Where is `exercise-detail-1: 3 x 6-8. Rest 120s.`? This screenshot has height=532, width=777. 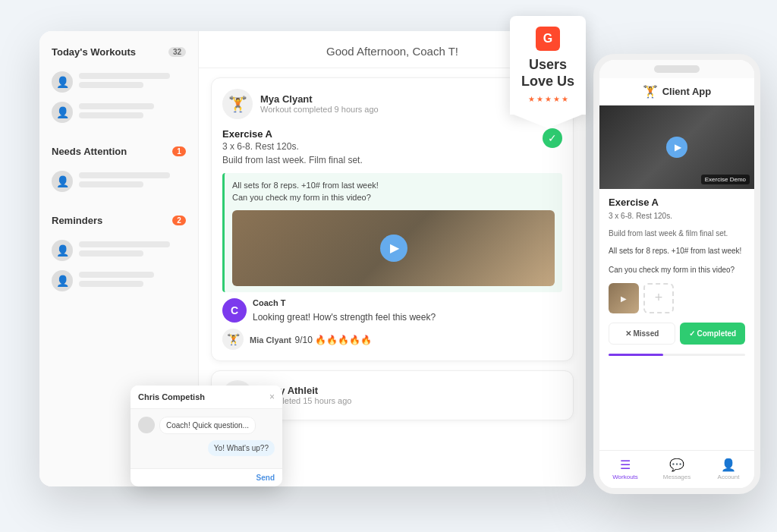
exercise-detail-1: 3 x 6-8. Rest 120s. is located at coordinates (293, 146).